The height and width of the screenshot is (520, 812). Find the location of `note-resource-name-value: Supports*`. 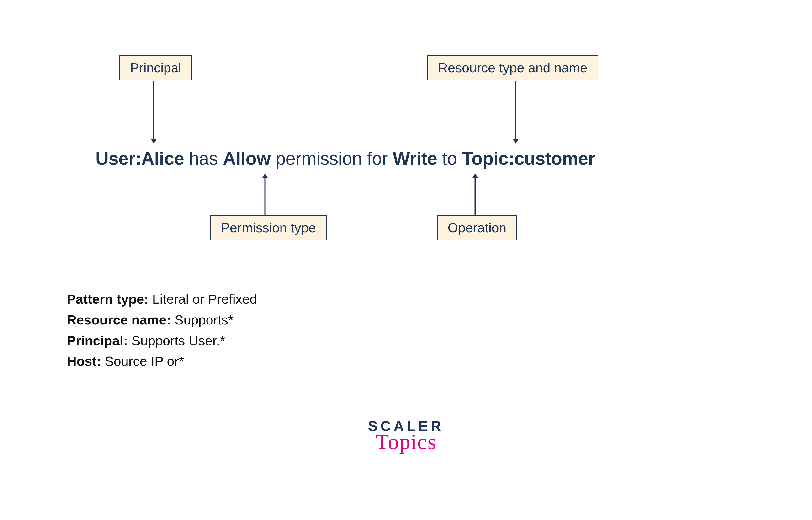

note-resource-name-value: Supports* is located at coordinates (202, 320).